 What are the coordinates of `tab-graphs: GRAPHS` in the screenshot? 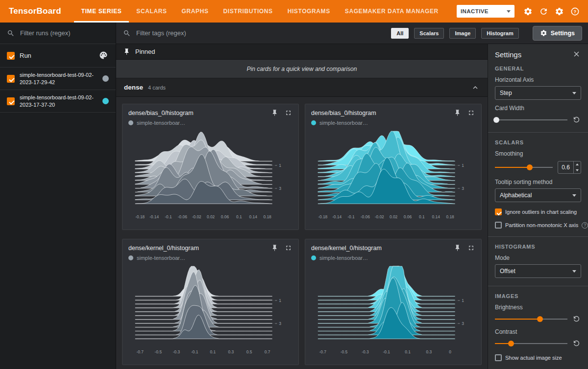 It's located at (195, 11).